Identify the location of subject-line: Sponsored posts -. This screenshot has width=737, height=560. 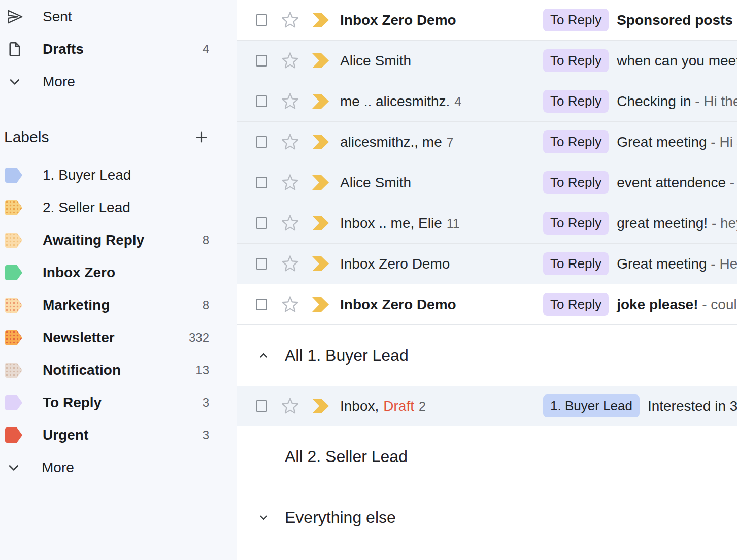
(677, 20).